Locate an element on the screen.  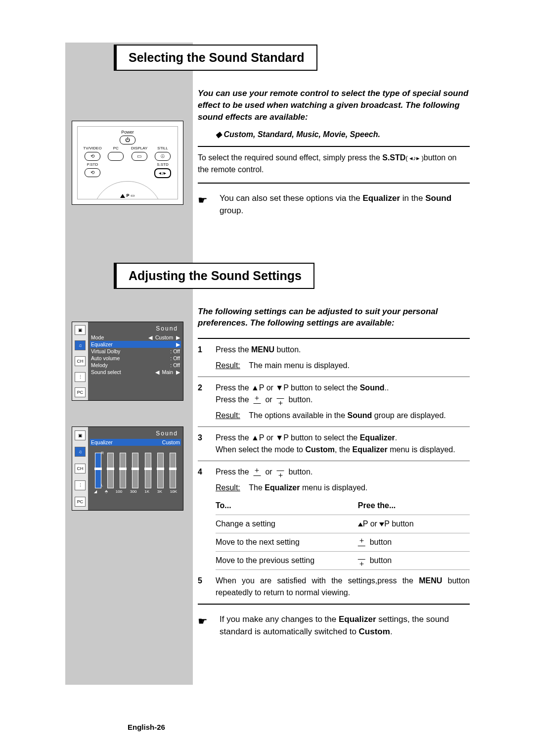
osd-row-melody: Melody: Off is located at coordinates (135, 365).